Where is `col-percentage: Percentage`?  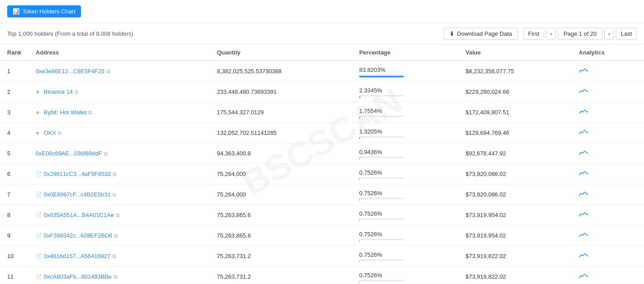 col-percentage: Percentage is located at coordinates (405, 53).